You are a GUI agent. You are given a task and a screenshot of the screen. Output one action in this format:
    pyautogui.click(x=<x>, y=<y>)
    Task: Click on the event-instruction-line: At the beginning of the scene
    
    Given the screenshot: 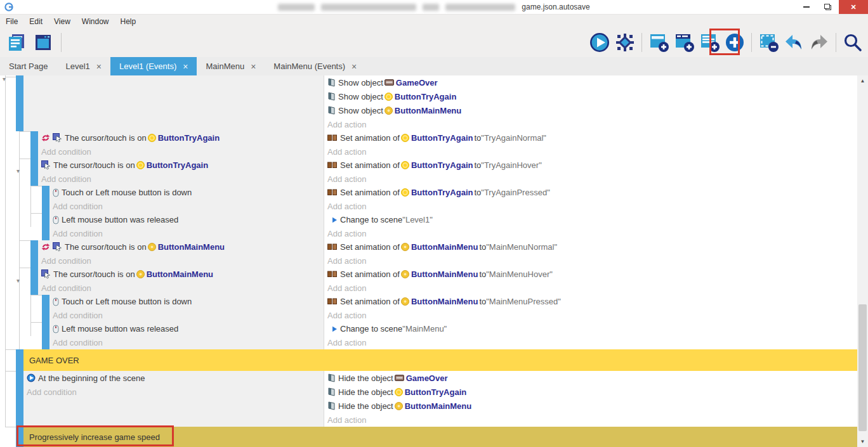 What is the action you would take?
    pyautogui.click(x=174, y=378)
    